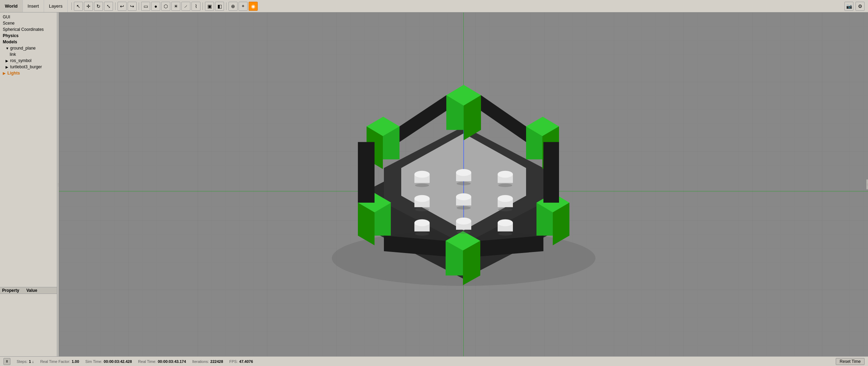 Image resolution: width=868 pixels, height=366 pixels. Describe the element at coordinates (241, 361) in the screenshot. I see `fps-item: FPS: 47.4076` at that location.